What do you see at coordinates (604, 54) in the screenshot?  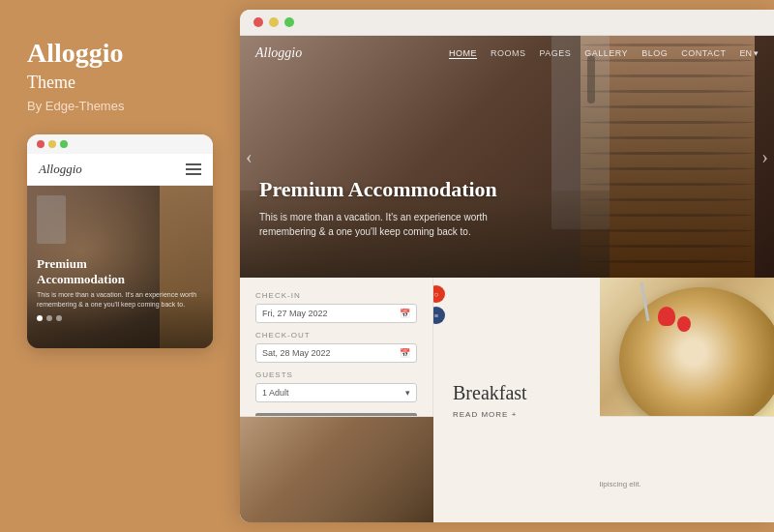 I see `site-nav-links: HOME ROOMS PAGES GALLERY BLOG CONTACT EN…` at bounding box center [604, 54].